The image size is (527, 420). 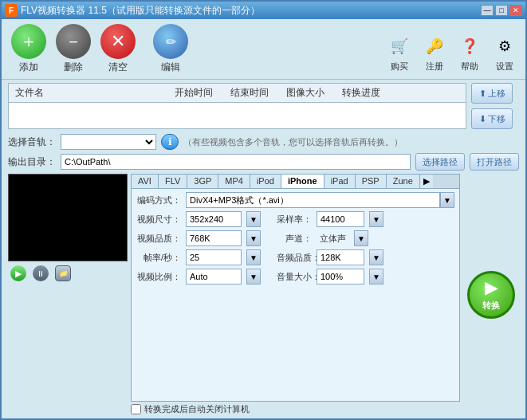 What do you see at coordinates (254, 238) in the screenshot?
I see `video-quality-spin: ▼` at bounding box center [254, 238].